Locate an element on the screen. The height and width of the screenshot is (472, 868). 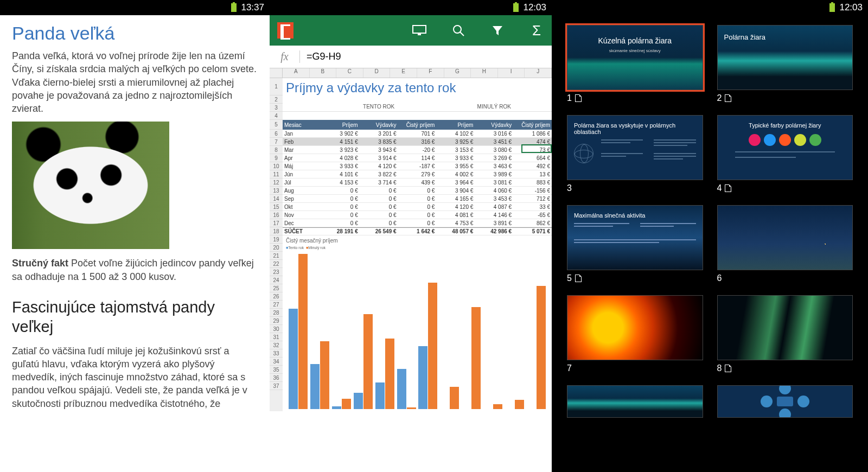
table-row: Apr4 028 €3 914 €114 €3 933 €3 269 €664 … is located at coordinates (417, 158).